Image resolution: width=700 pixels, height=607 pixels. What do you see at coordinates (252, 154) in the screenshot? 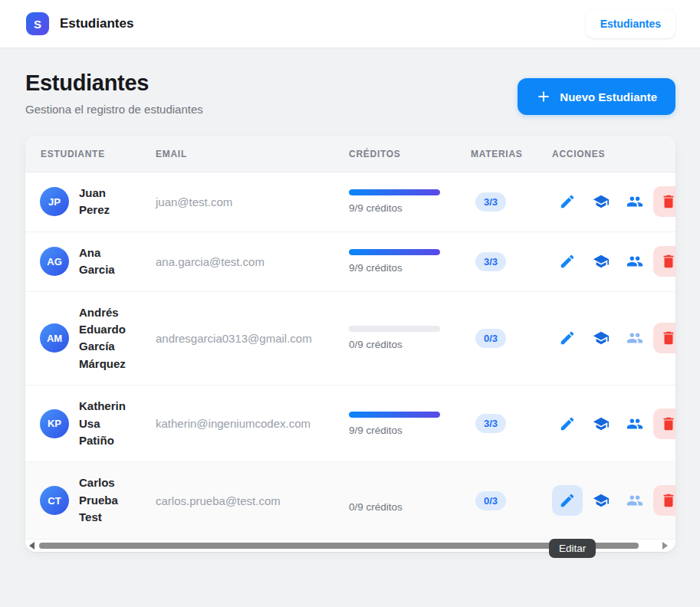
I see `column-header-email: EMAIL` at bounding box center [252, 154].